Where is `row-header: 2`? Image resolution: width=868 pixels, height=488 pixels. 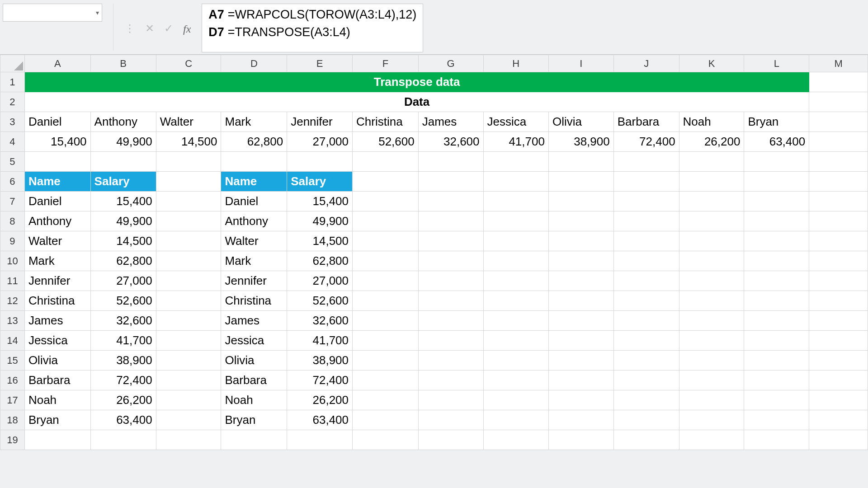
row-header: 2 is located at coordinates (13, 102).